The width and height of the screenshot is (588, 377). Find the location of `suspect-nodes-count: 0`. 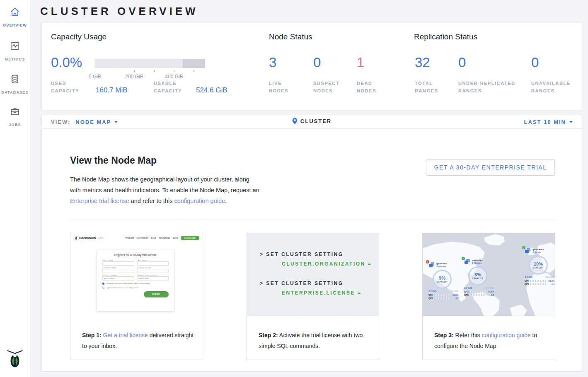

suspect-nodes-count: 0 is located at coordinates (317, 63).